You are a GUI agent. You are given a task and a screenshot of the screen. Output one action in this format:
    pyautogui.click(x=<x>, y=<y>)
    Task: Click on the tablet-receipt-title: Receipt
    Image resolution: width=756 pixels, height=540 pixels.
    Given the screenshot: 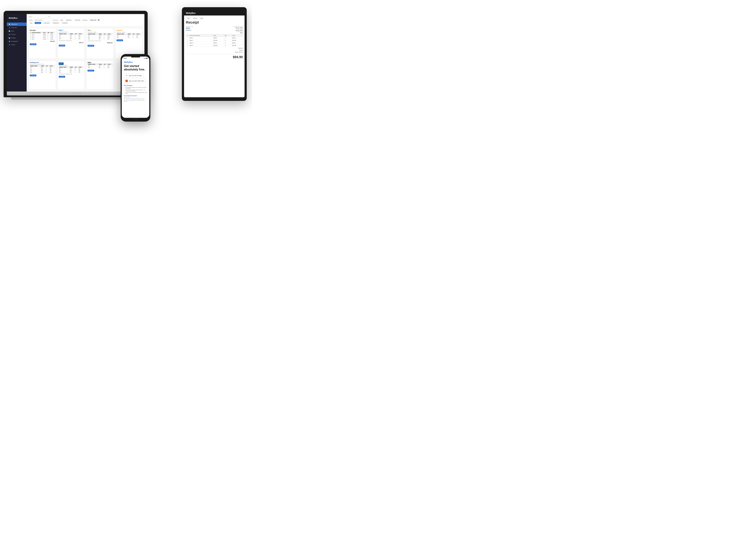 What is the action you would take?
    pyautogui.click(x=214, y=23)
    